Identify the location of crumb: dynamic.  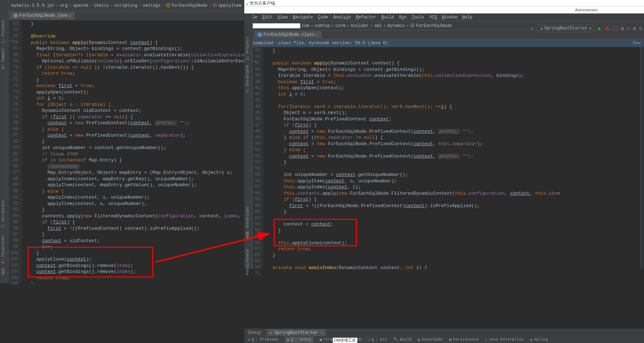
(396, 26).